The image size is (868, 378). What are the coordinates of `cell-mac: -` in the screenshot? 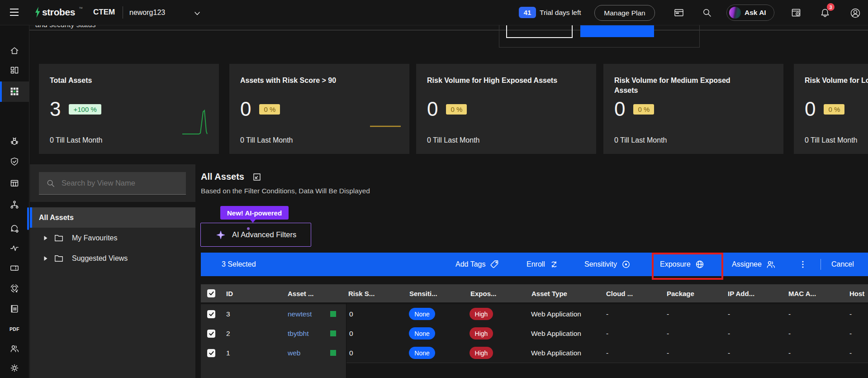 It's located at (790, 314).